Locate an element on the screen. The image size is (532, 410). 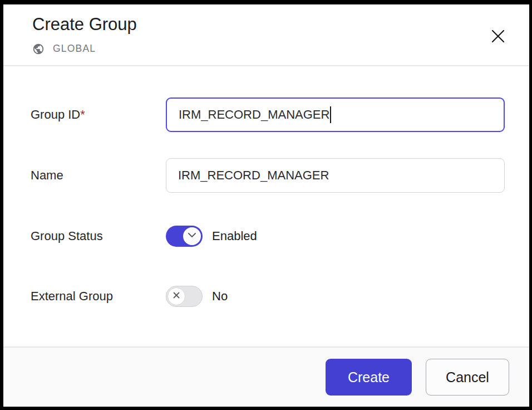
group-id-input: IRM_RECORD_MANAGER is located at coordinates (335, 115).